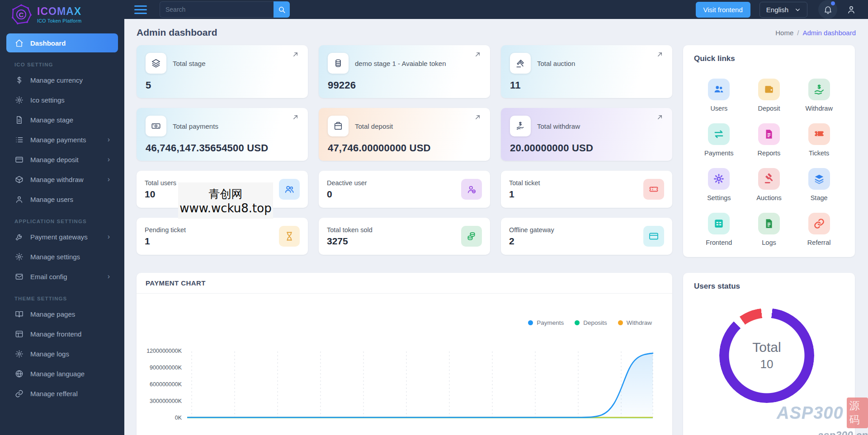 This screenshot has width=868, height=435. What do you see at coordinates (851, 9) in the screenshot?
I see `profile-button` at bounding box center [851, 9].